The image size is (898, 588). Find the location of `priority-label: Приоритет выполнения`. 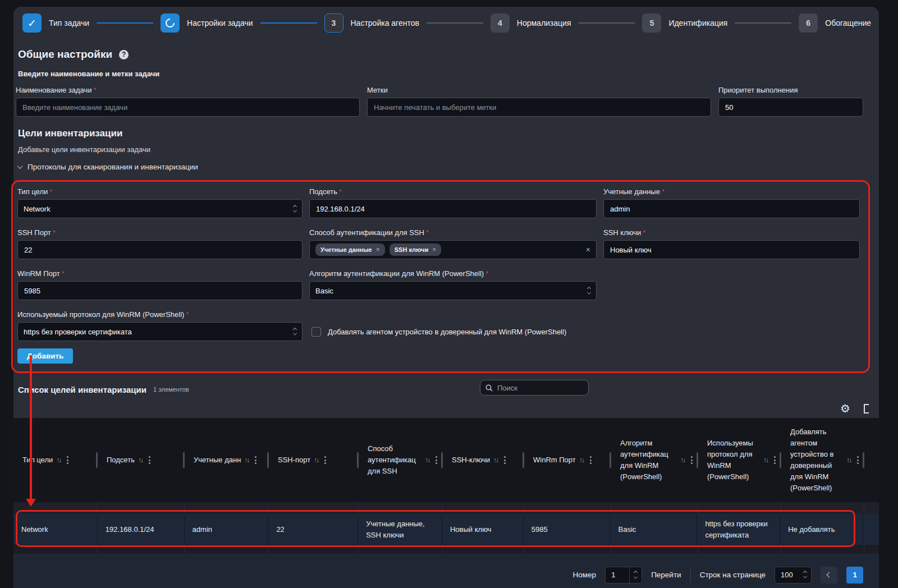

priority-label: Приоритет выполнения is located at coordinates (791, 90).